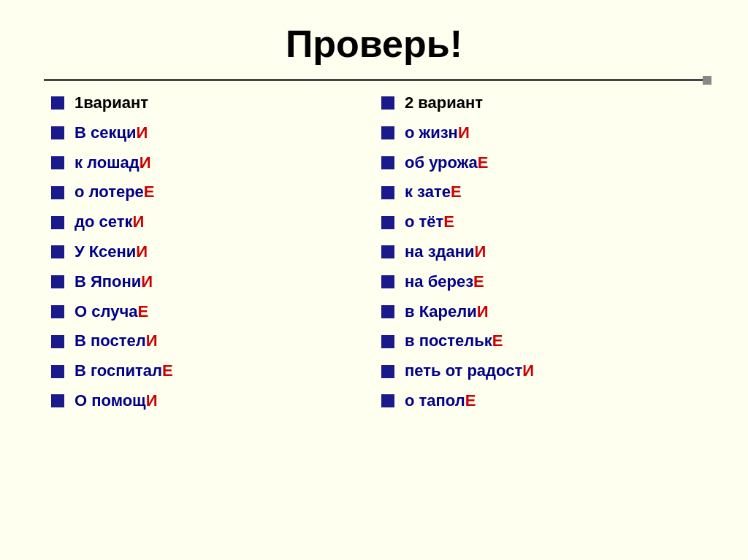 The height and width of the screenshot is (560, 748). I want to click on list-item: В ЯпониИ, so click(209, 282).